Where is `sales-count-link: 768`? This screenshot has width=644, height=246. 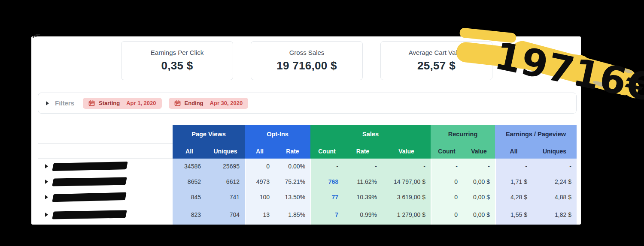
sales-count-link: 768 is located at coordinates (327, 182).